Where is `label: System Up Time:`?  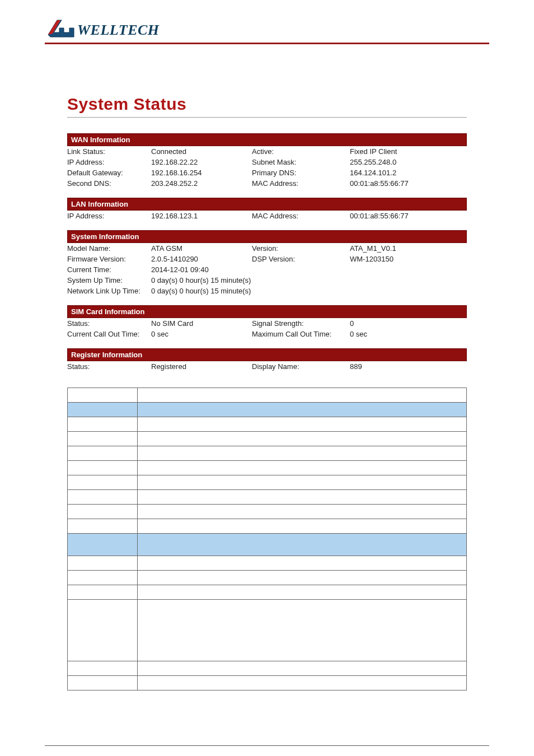 label: System Up Time: is located at coordinates (109, 280).